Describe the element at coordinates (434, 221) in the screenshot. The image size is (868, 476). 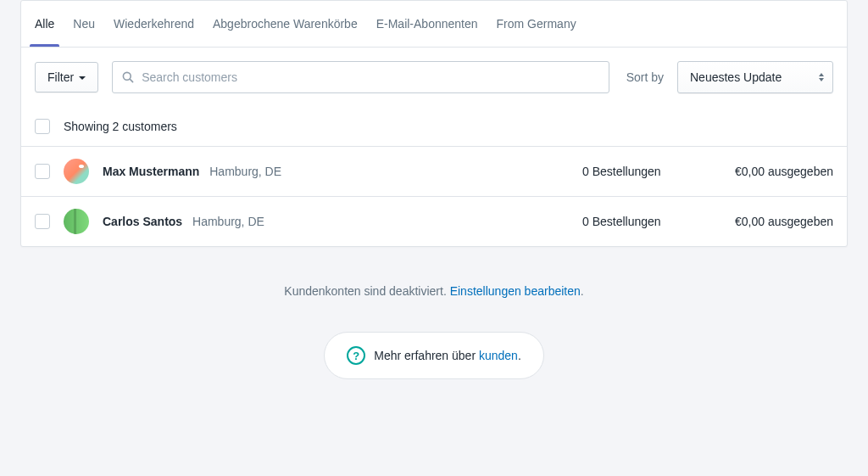
I see `table-row: Carlos Santos Hamburg, DE 0 Bestellungen…` at that location.